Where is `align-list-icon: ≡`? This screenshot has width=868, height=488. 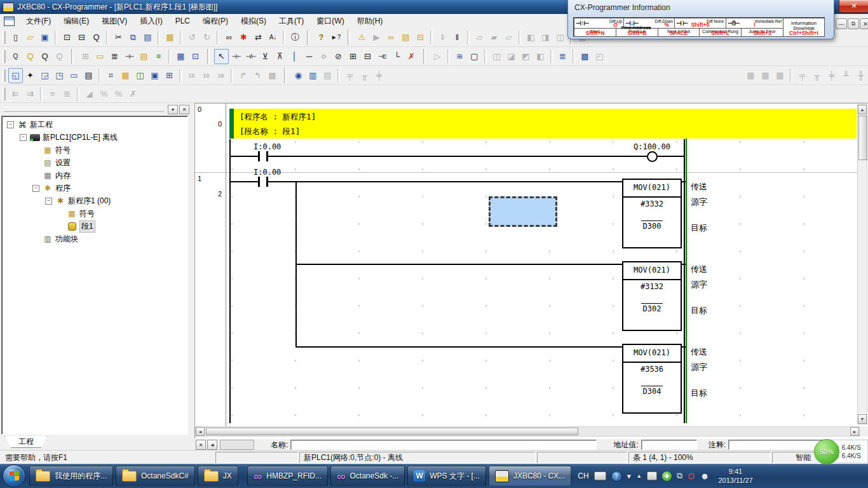
align-list-icon: ≡ is located at coordinates (52, 94).